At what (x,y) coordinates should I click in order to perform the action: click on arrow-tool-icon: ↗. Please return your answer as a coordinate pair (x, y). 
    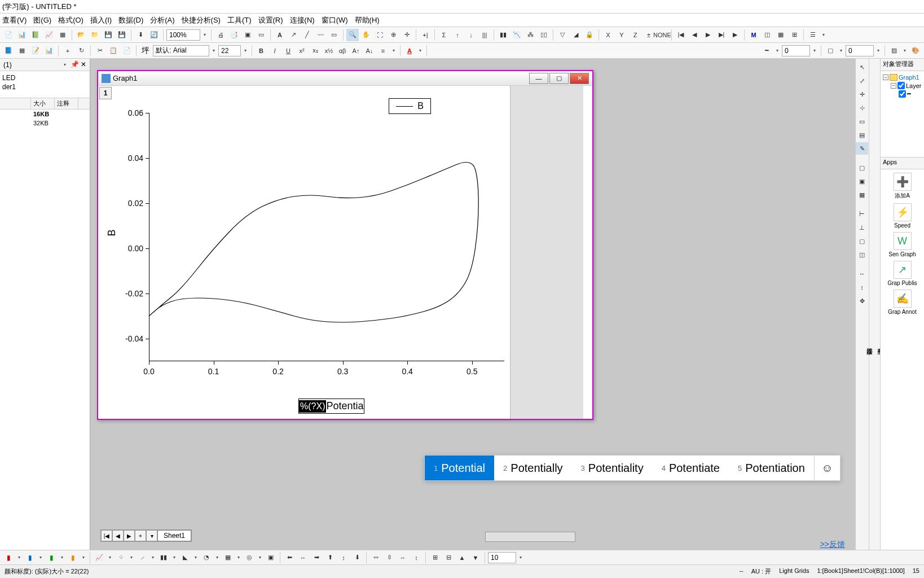
    Looking at the image, I should click on (293, 35).